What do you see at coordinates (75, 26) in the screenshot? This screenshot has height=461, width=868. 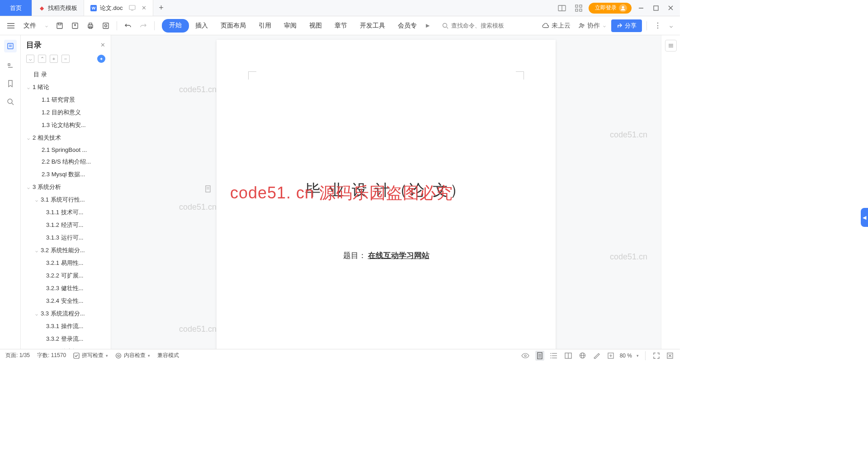 I see `export-icon` at bounding box center [75, 26].